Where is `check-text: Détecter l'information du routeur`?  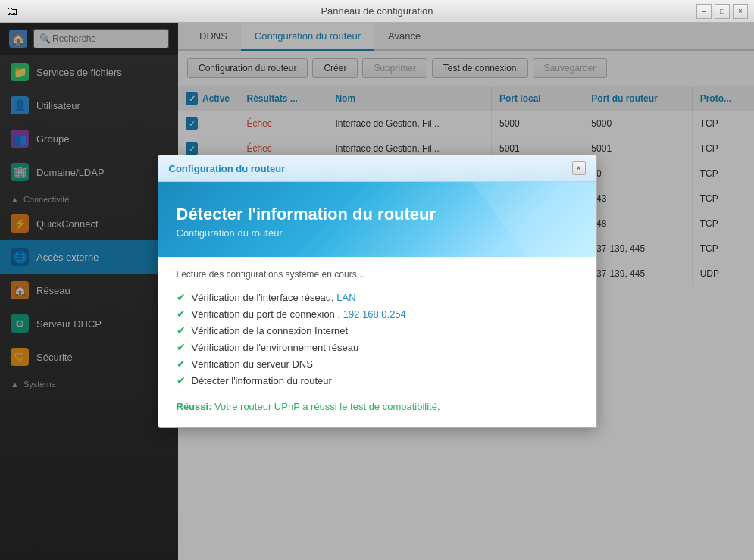
check-text: Détecter l'information du routeur is located at coordinates (262, 380).